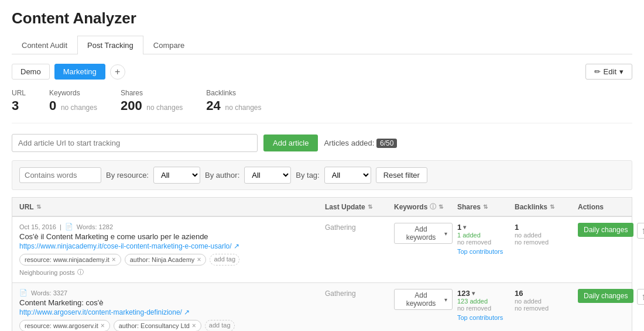 The width and height of the screenshot is (644, 331). I want to click on url-cell: Oct 15, 2016 | 📄 Words: 1282 Cos'è il Co…, so click(170, 250).